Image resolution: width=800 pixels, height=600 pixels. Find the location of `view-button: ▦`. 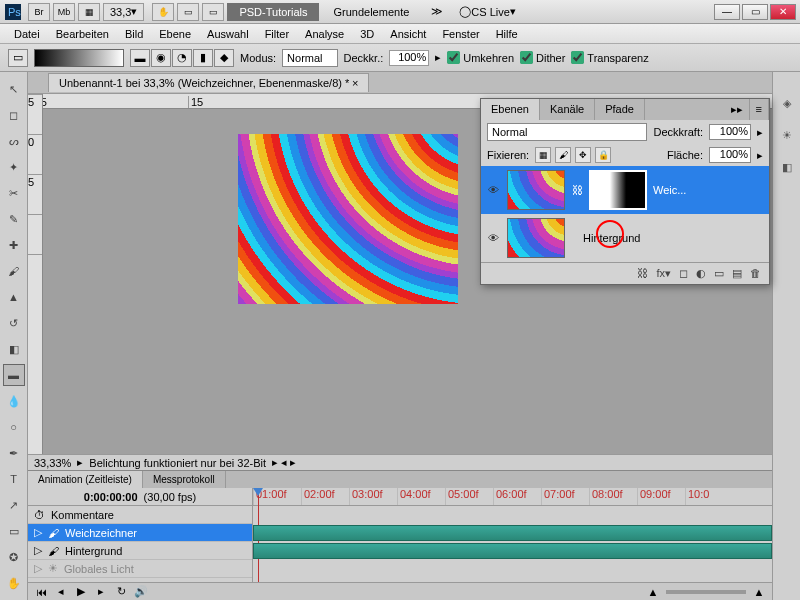

view-button: ▦ is located at coordinates (89, 12).